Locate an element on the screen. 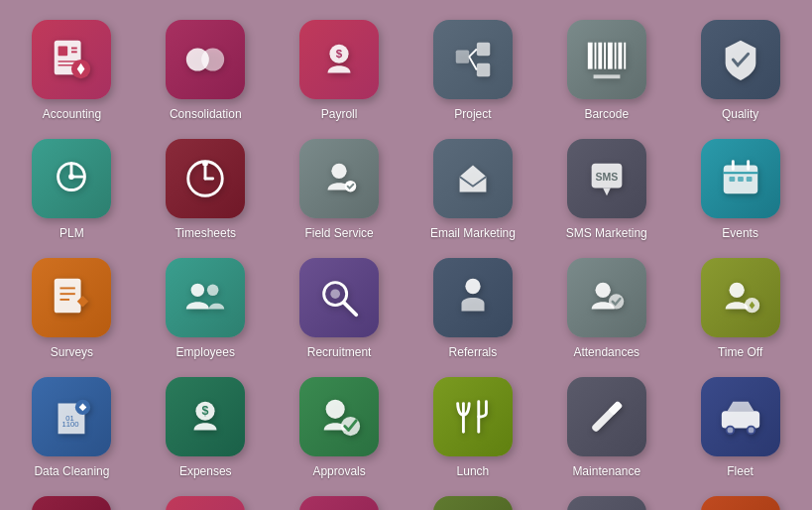  app-icon-blank2 is located at coordinates (741, 503).